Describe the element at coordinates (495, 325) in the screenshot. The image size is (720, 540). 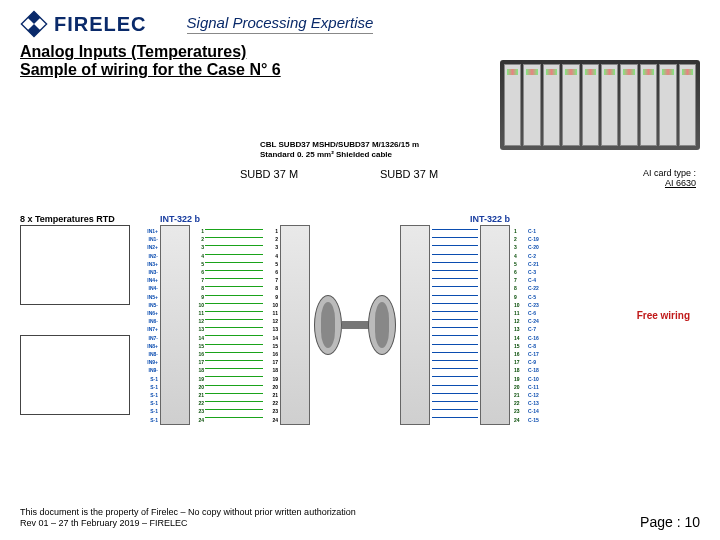
I see `terminal-card-right` at that location.